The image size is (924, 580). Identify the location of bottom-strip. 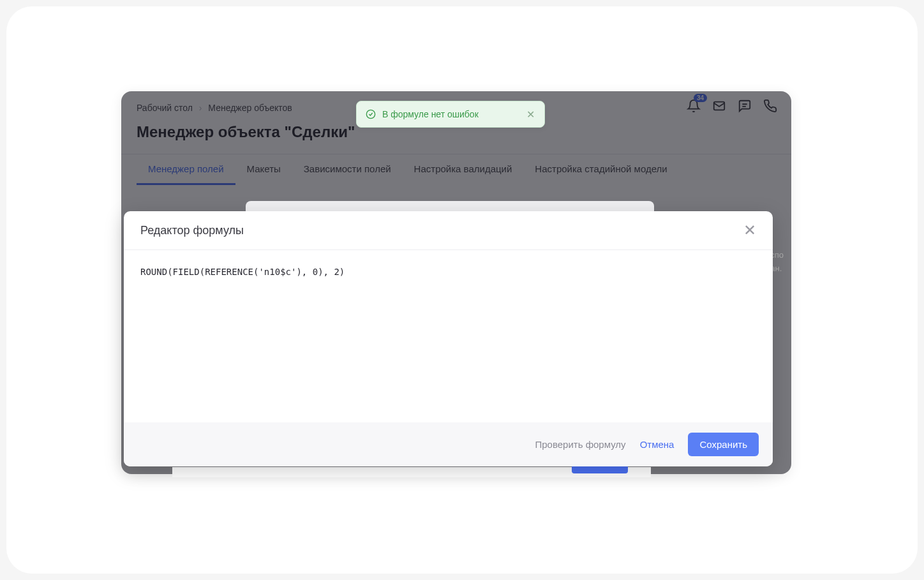
(412, 472).